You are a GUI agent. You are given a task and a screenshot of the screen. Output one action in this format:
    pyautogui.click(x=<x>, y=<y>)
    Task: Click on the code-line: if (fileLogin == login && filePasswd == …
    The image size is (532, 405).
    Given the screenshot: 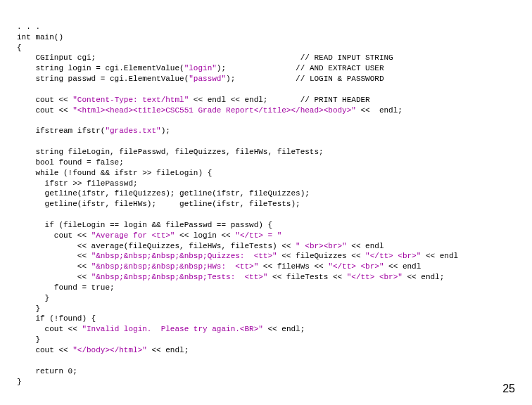 What is the action you would take?
    pyautogui.click(x=145, y=225)
    